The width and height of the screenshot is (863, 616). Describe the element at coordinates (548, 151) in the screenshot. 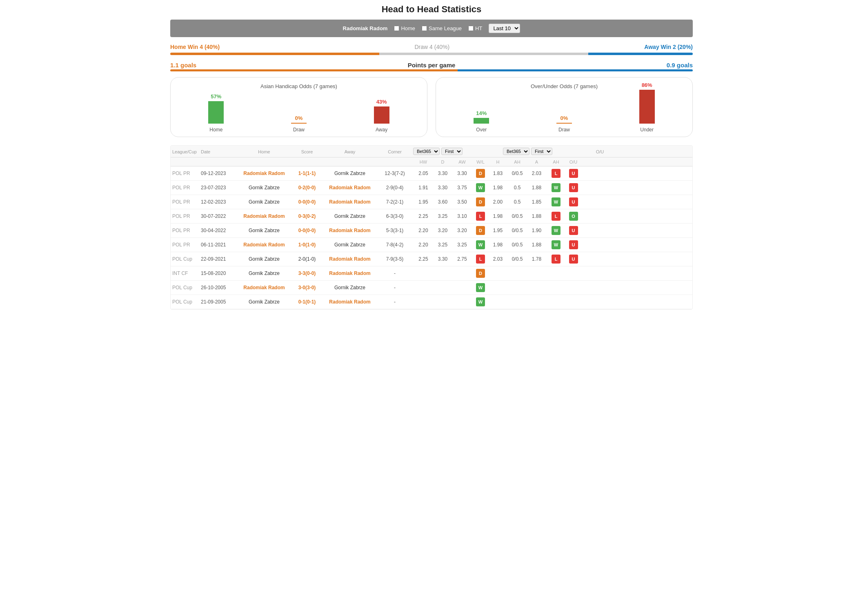

I see `bet365-group-2: Bet365 First` at that location.